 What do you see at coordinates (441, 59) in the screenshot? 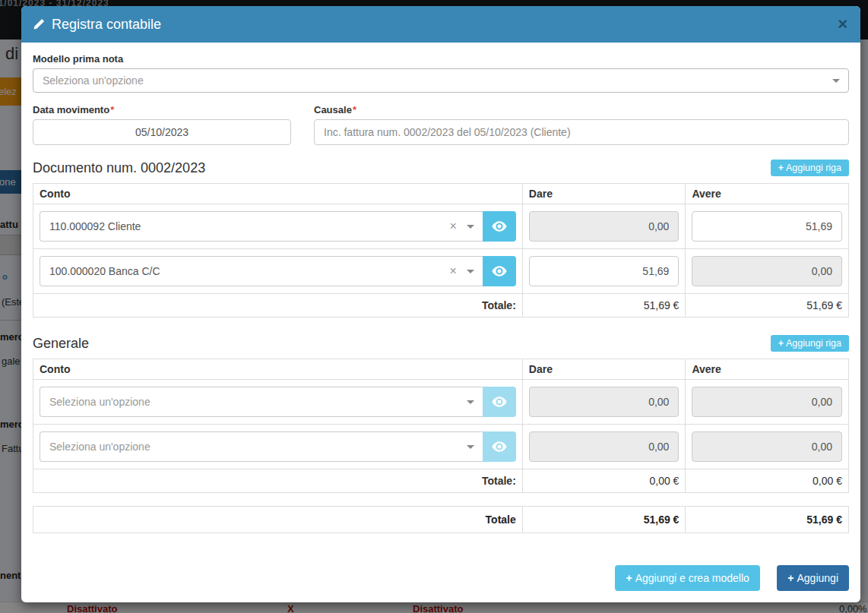
I see `modello-label: Modello prima nota` at bounding box center [441, 59].